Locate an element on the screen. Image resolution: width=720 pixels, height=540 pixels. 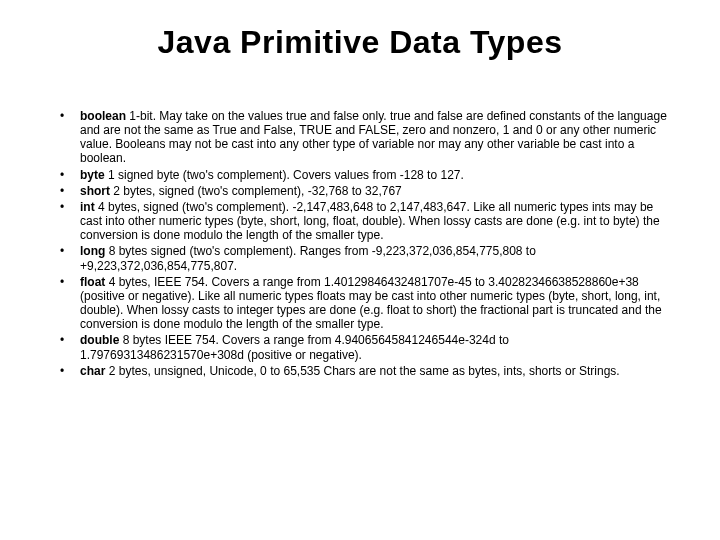
desc: 8 bytes IEEE 754. Covers a range from 4.… is located at coordinates (294, 347).